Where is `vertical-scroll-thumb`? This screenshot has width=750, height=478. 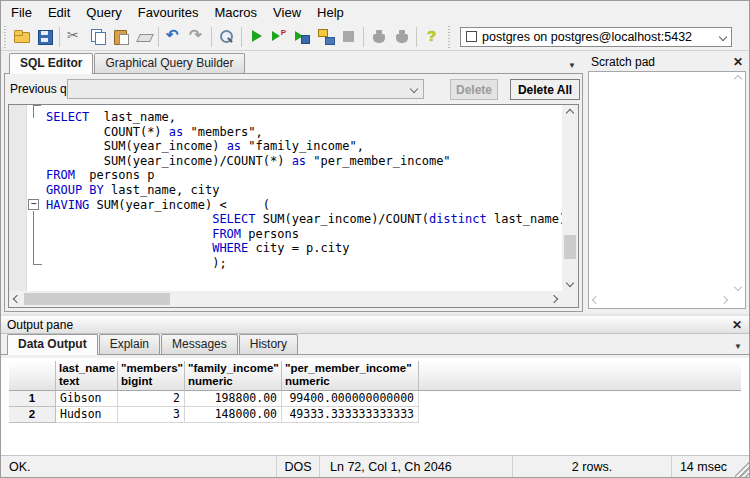 vertical-scroll-thumb is located at coordinates (570, 247).